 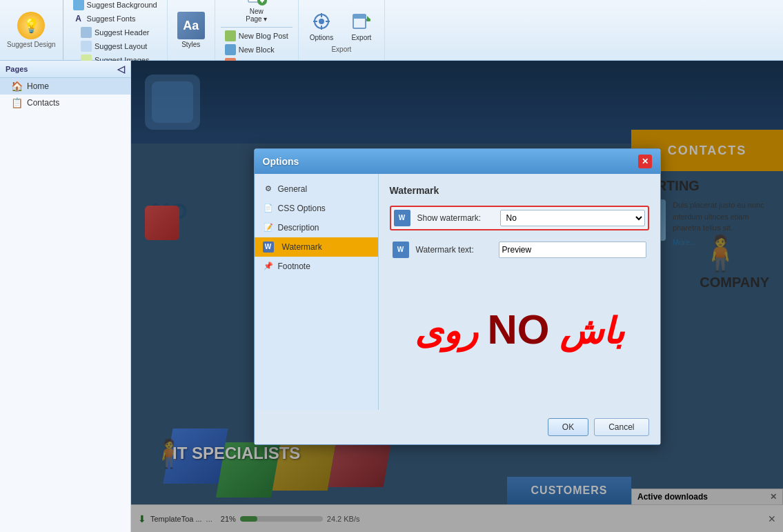 I want to click on watermark-text-icon: W, so click(x=401, y=250).